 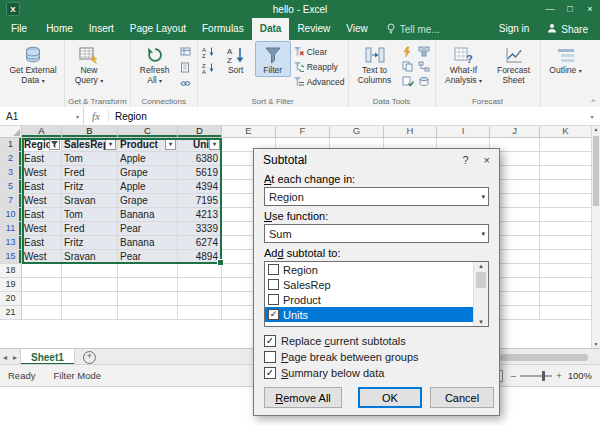 I want to click on column-header-g: G, so click(x=357, y=132).